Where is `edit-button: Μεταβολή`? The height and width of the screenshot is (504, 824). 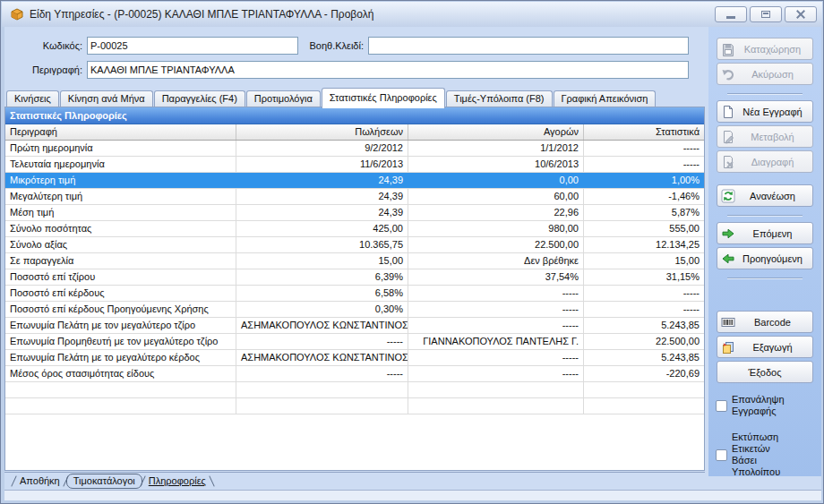
edit-button: Μεταβολή is located at coordinates (765, 136).